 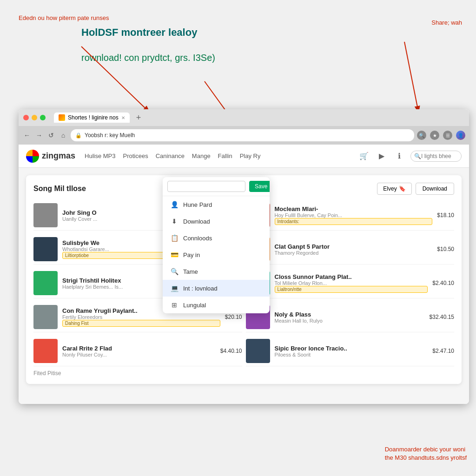 I want to click on song-name: Sipic Breor lonce Tracio.., so click(x=351, y=349).